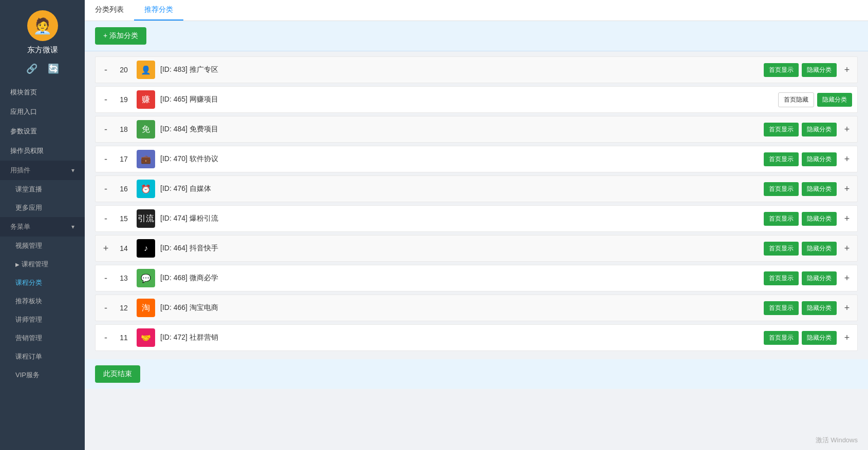  I want to click on sidebar-item-module-home: 模块首页, so click(42, 92).